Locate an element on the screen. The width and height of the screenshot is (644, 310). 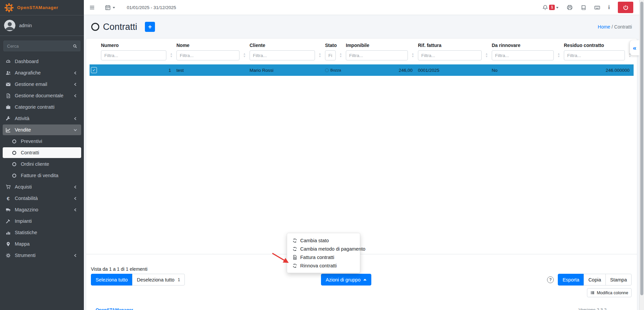
manual-button is located at coordinates (584, 7).